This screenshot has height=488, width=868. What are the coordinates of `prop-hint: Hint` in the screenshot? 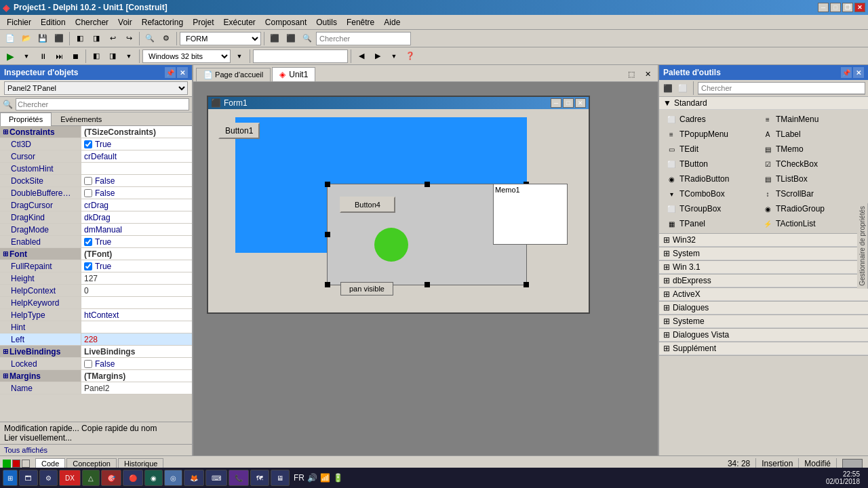 It's located at (96, 327).